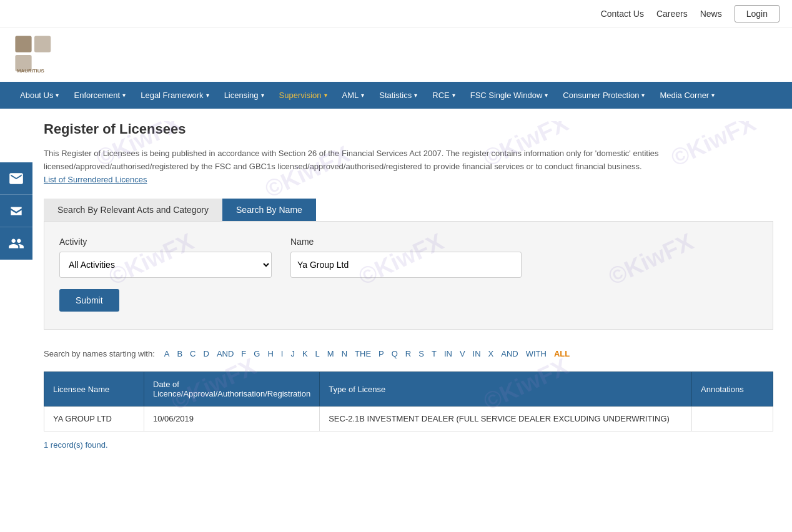 The width and height of the screenshot is (792, 532). Describe the element at coordinates (396, 55) in the screenshot. I see `header: MAURITIUS` at that location.